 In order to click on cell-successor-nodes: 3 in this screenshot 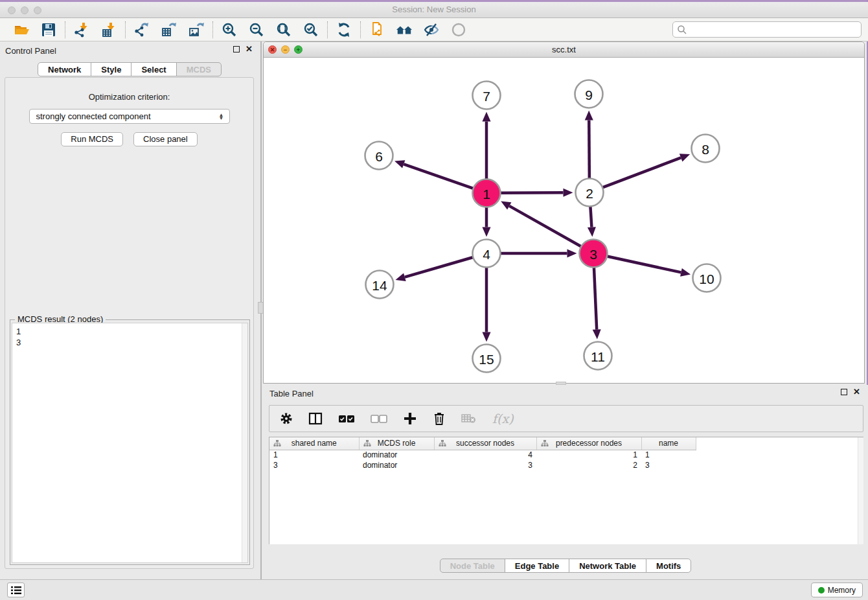, I will do `click(485, 465)`.